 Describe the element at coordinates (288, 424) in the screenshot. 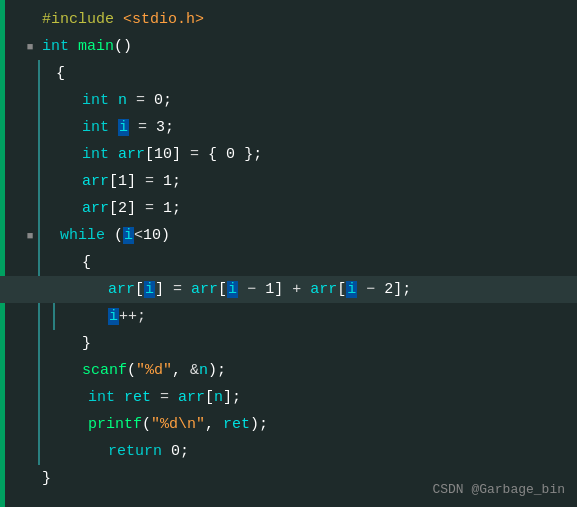

I see `line-16: printf("%d\n", ret);` at that location.